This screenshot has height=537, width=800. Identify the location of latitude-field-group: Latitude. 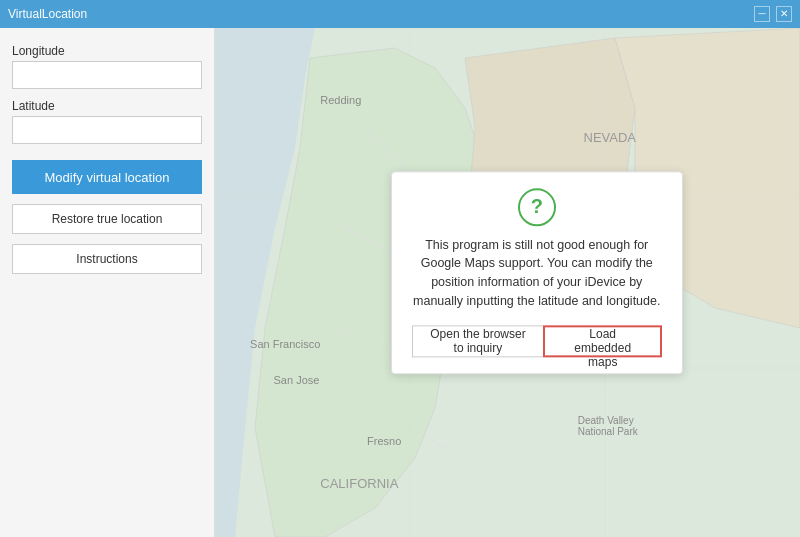
(107, 122).